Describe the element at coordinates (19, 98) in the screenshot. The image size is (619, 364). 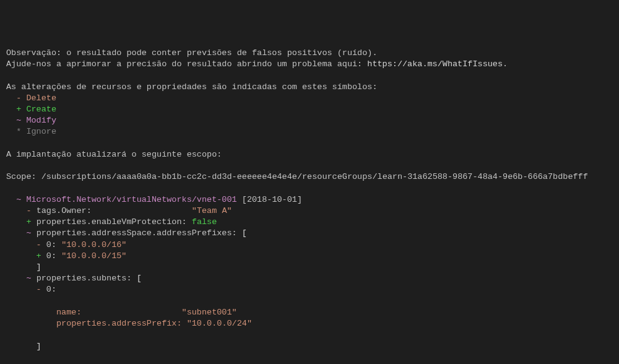
I see `legend-delete-symbol: -` at that location.